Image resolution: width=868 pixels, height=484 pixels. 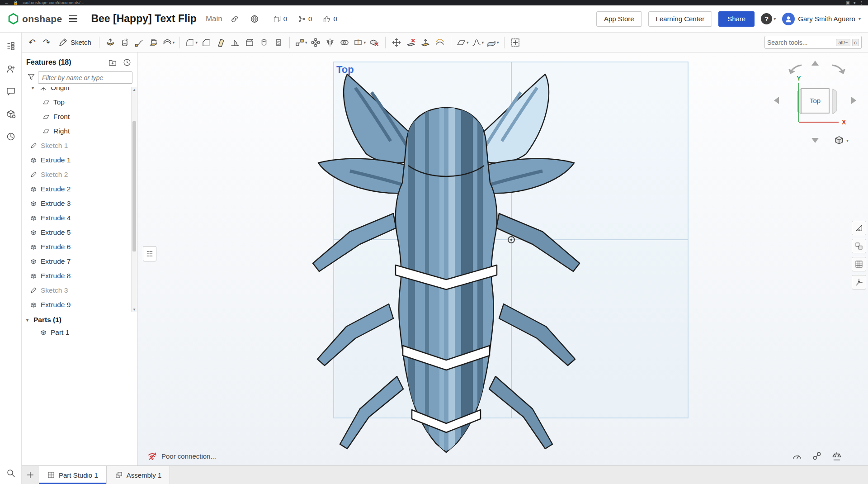 I want to click on browser-extensions-icon: ▣, so click(x=848, y=3).